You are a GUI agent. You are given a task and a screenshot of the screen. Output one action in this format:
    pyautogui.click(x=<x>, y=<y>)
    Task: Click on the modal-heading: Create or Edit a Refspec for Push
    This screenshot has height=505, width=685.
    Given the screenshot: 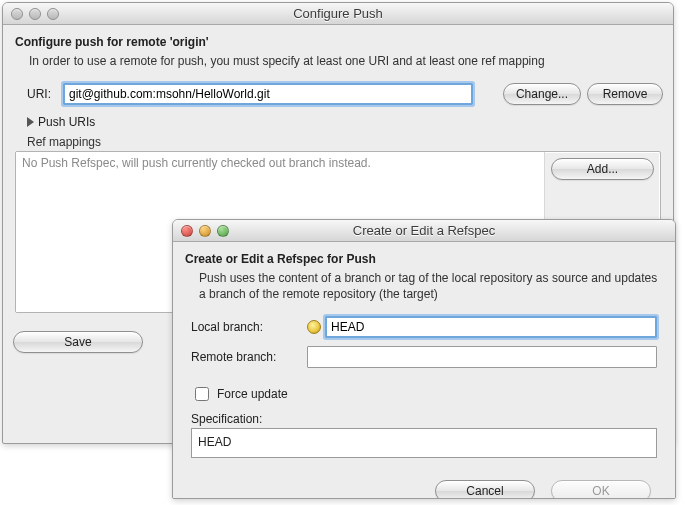 What is the action you would take?
    pyautogui.click(x=425, y=259)
    